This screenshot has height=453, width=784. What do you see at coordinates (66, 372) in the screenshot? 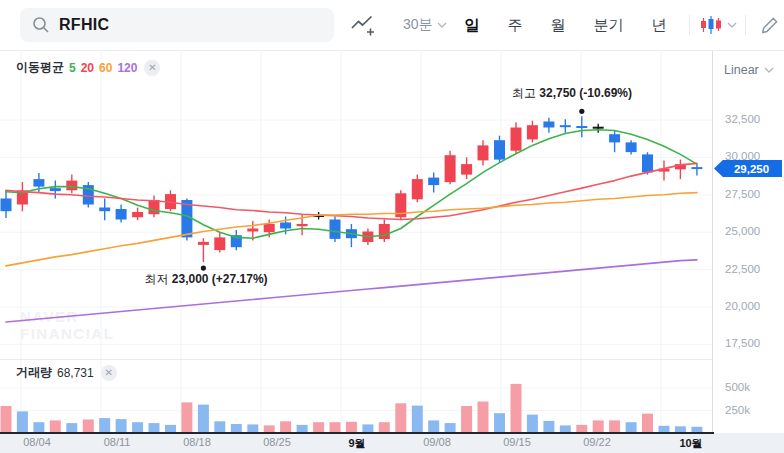
I see `volume-legend: 거래량 68,731 ✕` at bounding box center [66, 372].